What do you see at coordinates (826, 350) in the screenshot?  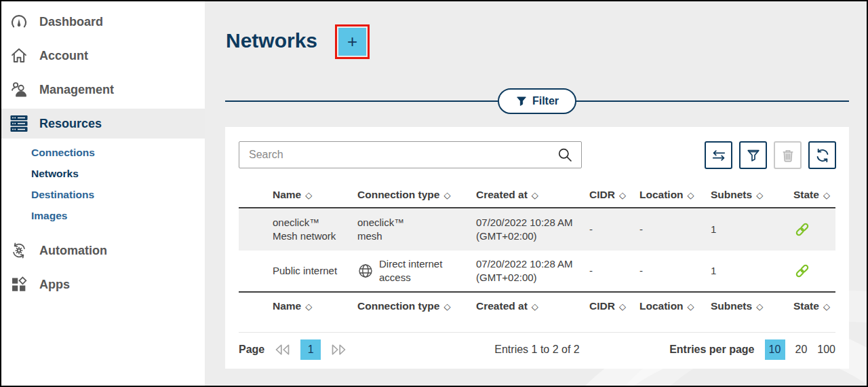 I see `page-size-100: 100` at bounding box center [826, 350].